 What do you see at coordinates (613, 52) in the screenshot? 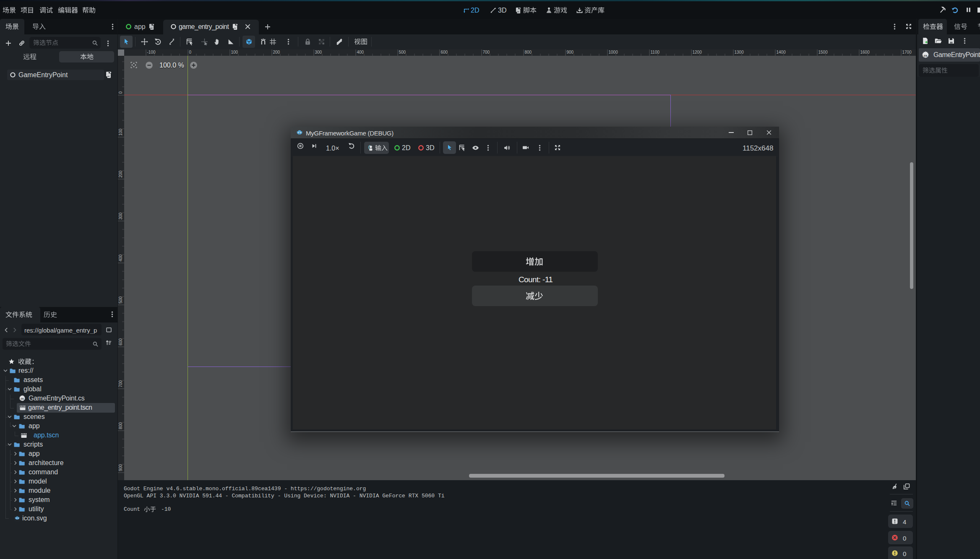
I see `svg-text: 1000` at bounding box center [613, 52].